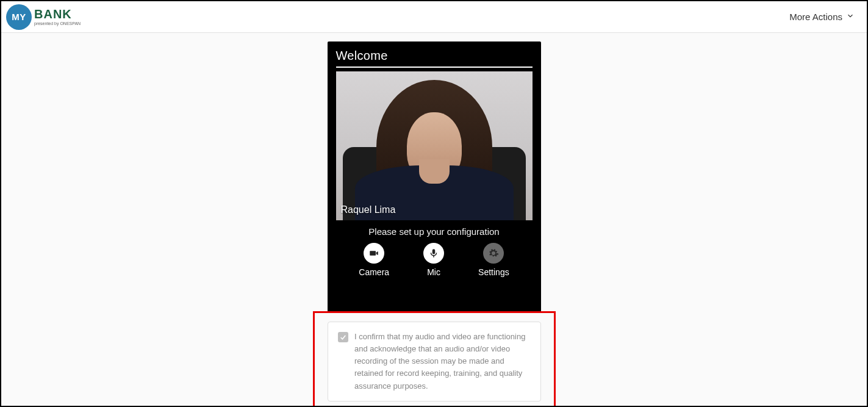 This screenshot has width=868, height=407. I want to click on participant-name-overlay: Raquel Lima, so click(368, 210).